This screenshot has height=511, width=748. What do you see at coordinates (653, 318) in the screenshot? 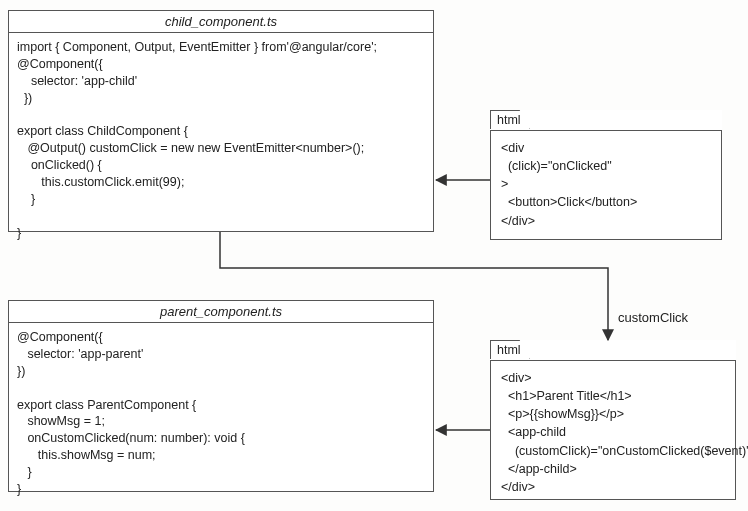
I see `edge-label-customclick: customClick` at bounding box center [653, 318].